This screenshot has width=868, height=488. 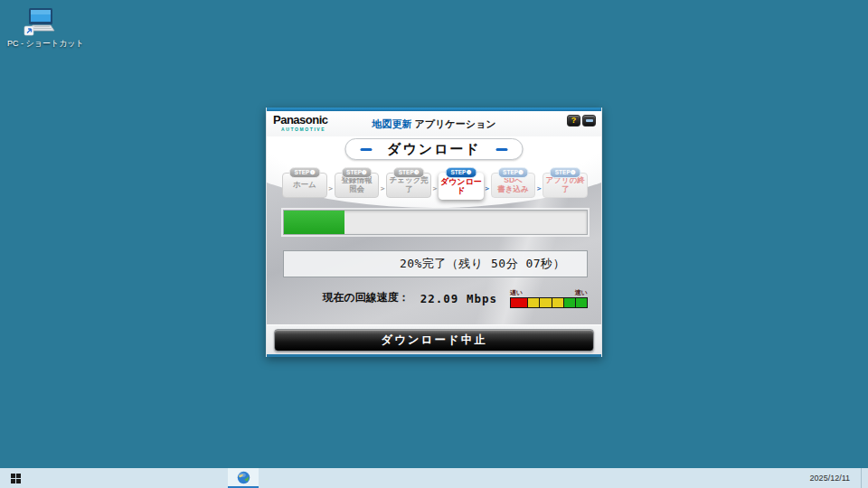 What do you see at coordinates (436, 264) in the screenshot?
I see `progress-status-box: 20%完了（残り 50分 07秒）` at bounding box center [436, 264].